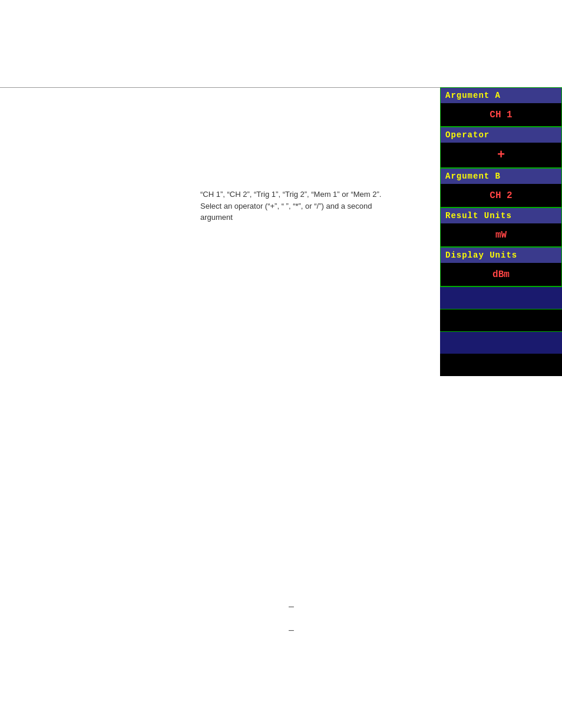 The height and width of the screenshot is (728, 562). What do you see at coordinates (501, 228) in the screenshot?
I see `result-units-group: Result Units mW` at bounding box center [501, 228].